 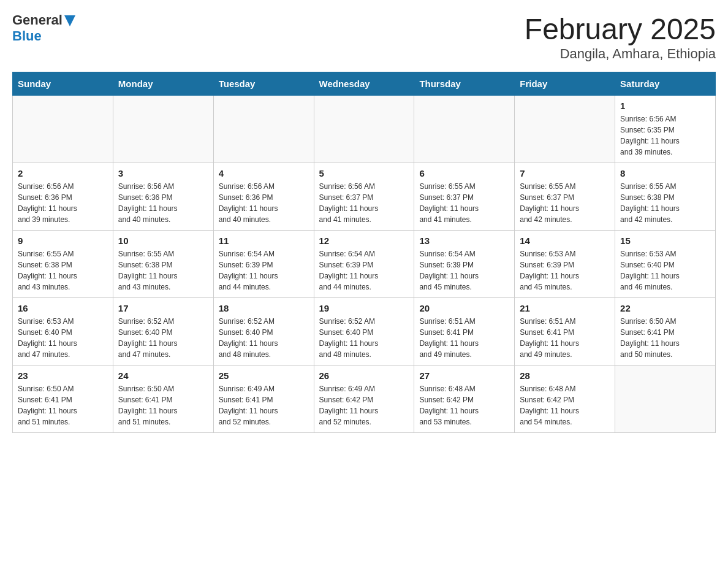 What do you see at coordinates (364, 399) in the screenshot?
I see `calendar-week-row: 23Sunrise: 6:50 AM Sunset: 6:41 PM Dayli…` at bounding box center [364, 399].